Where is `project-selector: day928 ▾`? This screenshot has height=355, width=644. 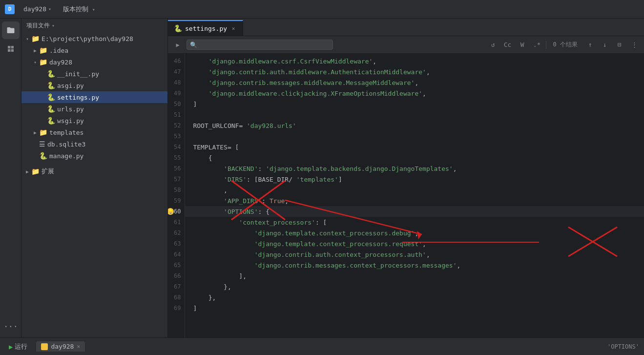
project-selector: day928 ▾ is located at coordinates (37, 9).